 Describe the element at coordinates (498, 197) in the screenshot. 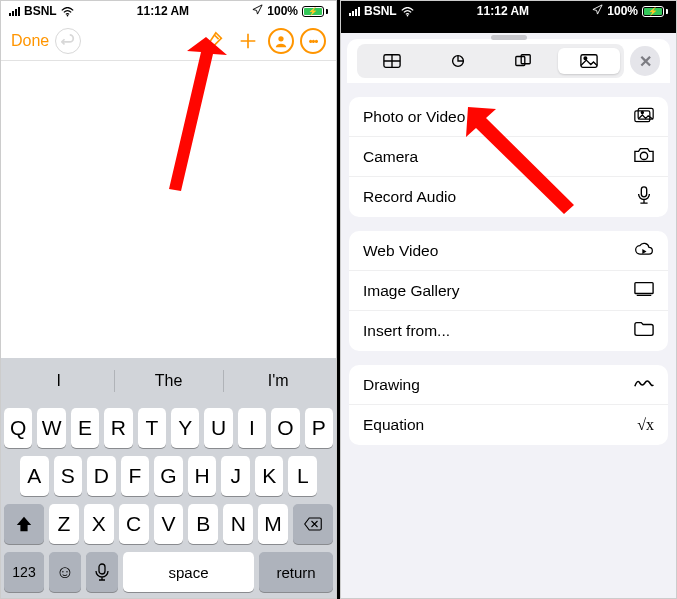

I see `menu-label: Record Audio` at that location.